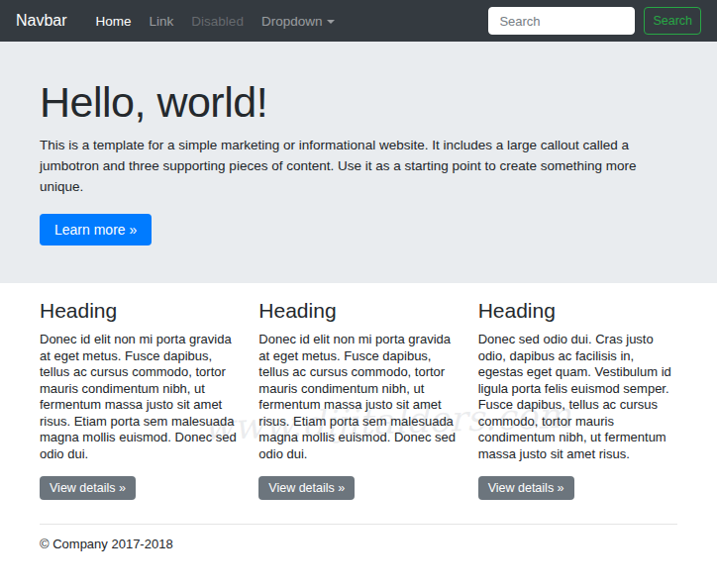 Image resolution: width=717 pixels, height=588 pixels. What do you see at coordinates (87, 488) in the screenshot?
I see `view-details-button-1: View details »` at bounding box center [87, 488].